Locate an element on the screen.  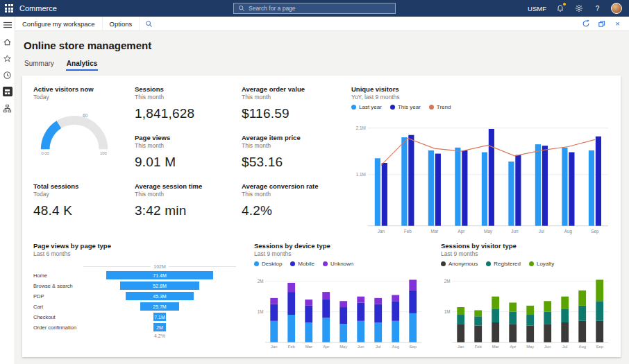
kpi-value: $116.59 is located at coordinates (292, 114).